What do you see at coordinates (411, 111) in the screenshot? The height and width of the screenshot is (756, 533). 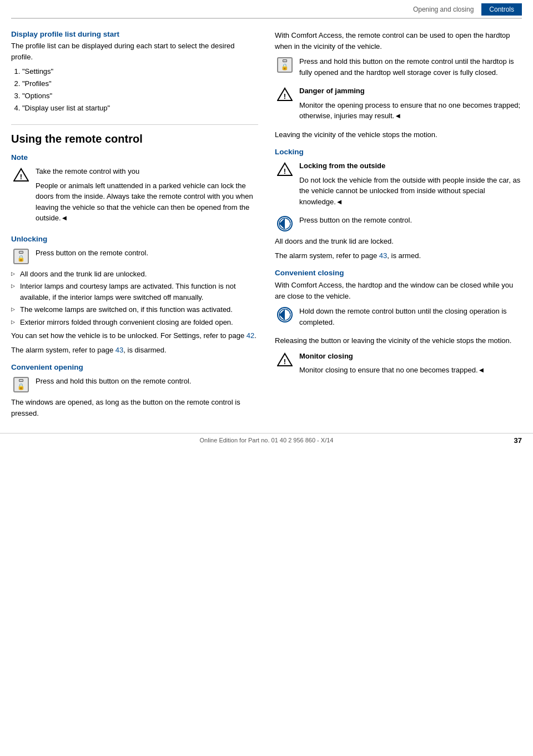 I see `danger-jamming-body: Monitor the opening process to ensure th…` at bounding box center [411, 111].